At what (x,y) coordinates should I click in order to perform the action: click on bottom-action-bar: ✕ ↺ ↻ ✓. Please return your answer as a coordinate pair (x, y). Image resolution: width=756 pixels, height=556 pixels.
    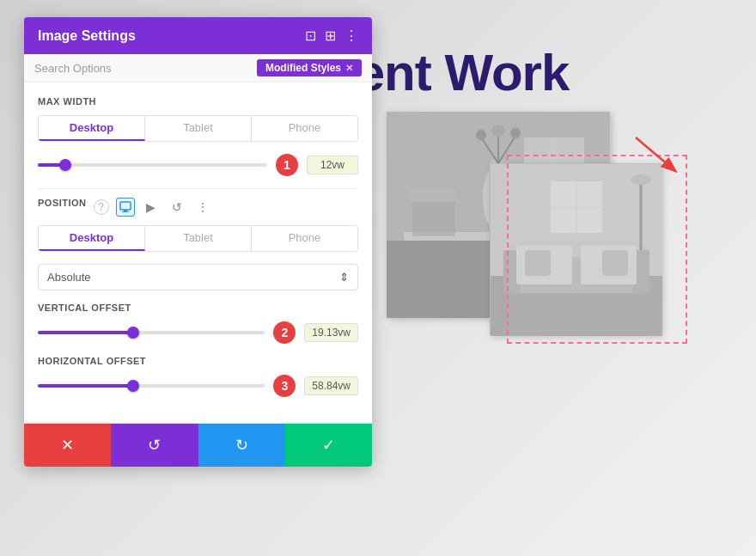
    Looking at the image, I should click on (198, 445).